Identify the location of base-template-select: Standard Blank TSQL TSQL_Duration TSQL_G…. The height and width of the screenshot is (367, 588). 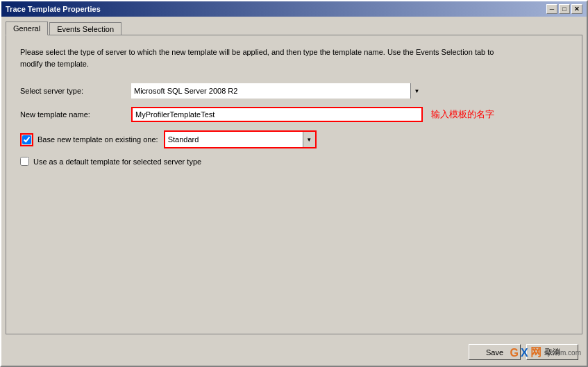
(240, 139).